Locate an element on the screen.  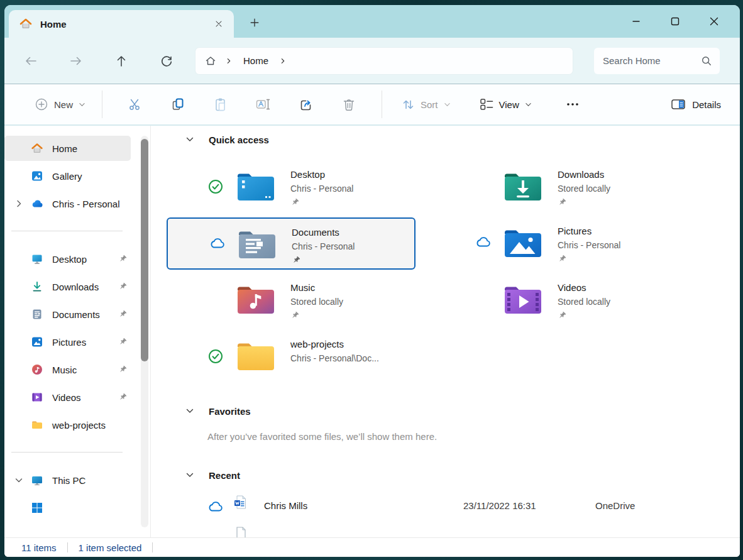
address-bar: Home is located at coordinates (384, 61).